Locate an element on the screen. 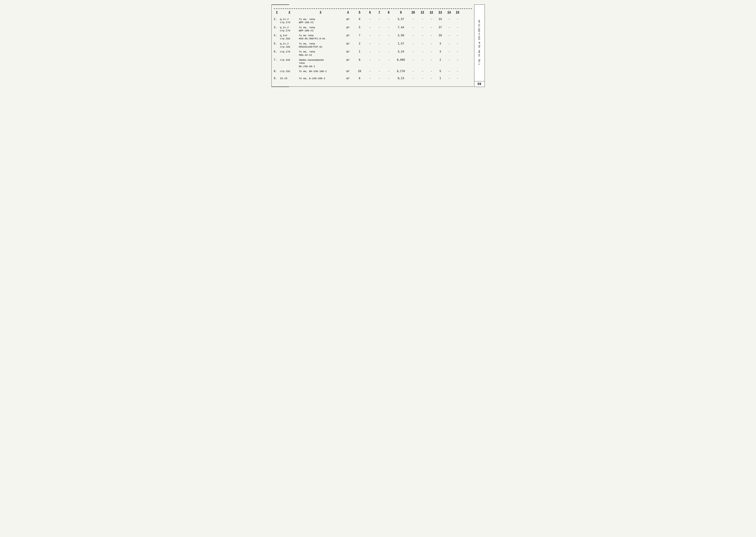 The height and width of the screenshot is (537, 756). row-num: 3. is located at coordinates (277, 28).